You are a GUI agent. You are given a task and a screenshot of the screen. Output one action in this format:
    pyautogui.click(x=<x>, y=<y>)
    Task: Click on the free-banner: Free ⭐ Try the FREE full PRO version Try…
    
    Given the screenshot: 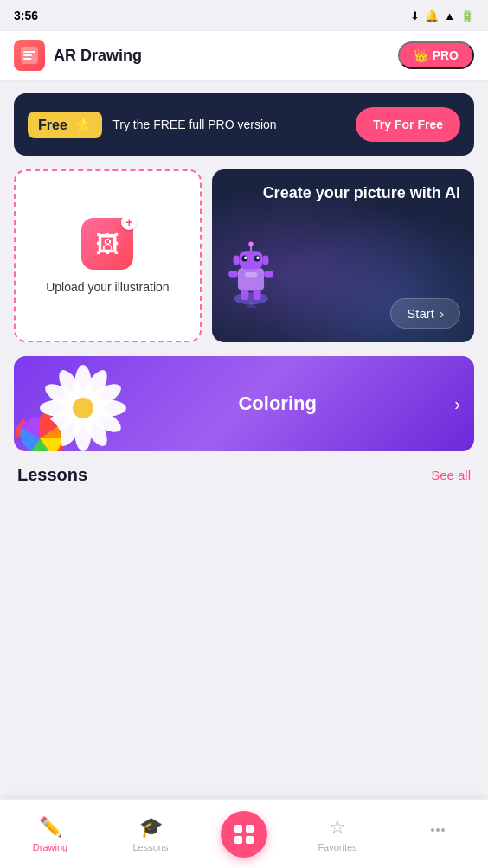 What is the action you would take?
    pyautogui.click(x=244, y=124)
    